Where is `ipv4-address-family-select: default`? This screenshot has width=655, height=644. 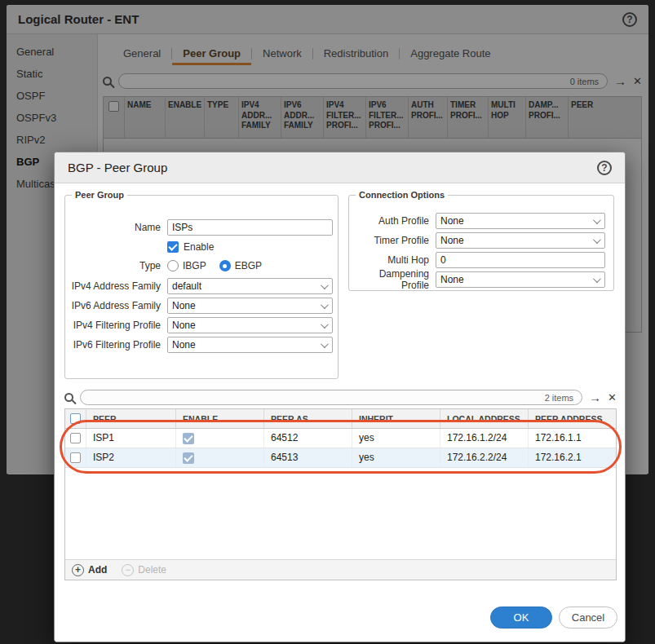
ipv4-address-family-select: default is located at coordinates (250, 286).